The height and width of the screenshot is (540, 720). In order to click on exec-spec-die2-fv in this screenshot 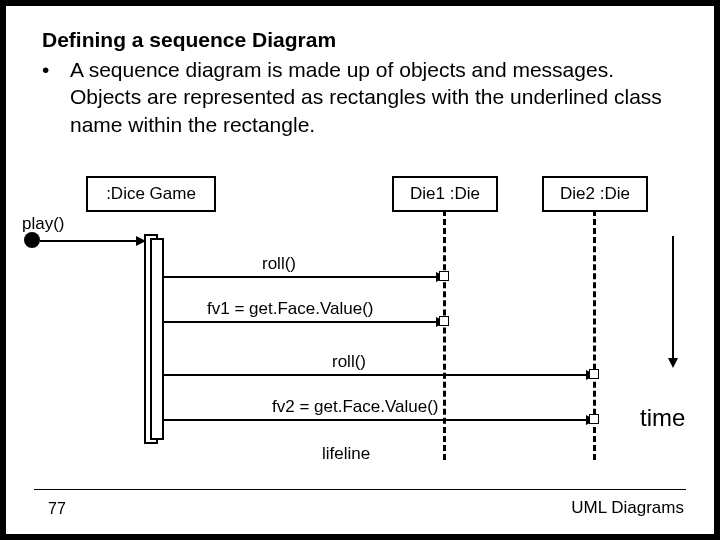, I will do `click(594, 419)`.